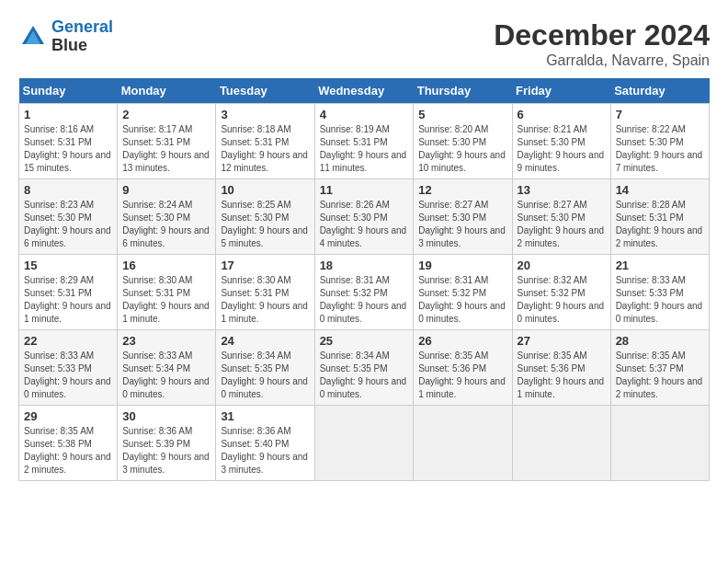  I want to click on calendar-cell: 20Sunrise: 8:32 AM Sunset: 5:32 PM Dayli…, so click(561, 293).